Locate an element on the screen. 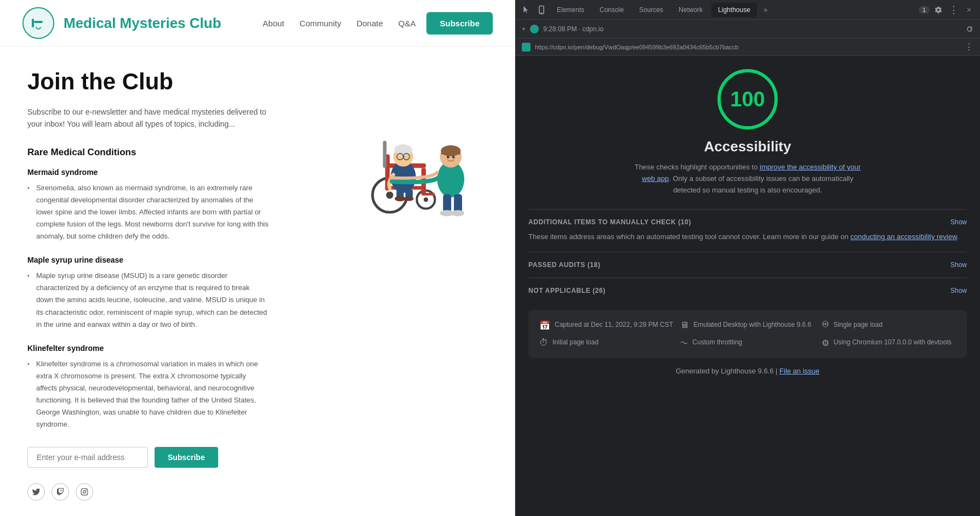  settings-icon is located at coordinates (938, 10).